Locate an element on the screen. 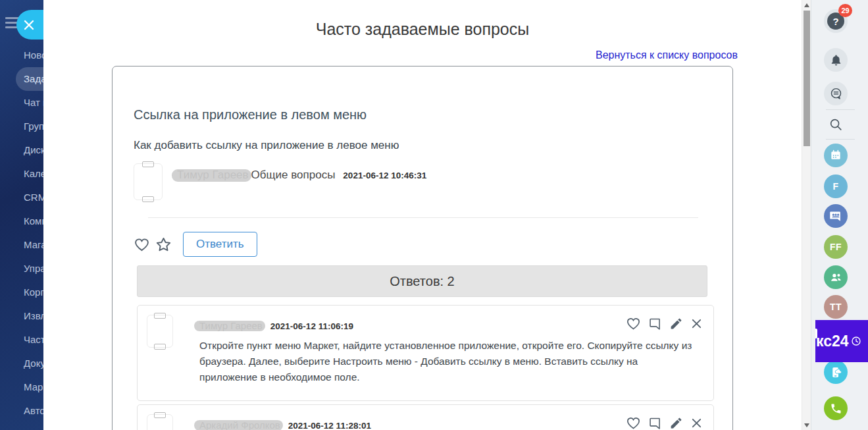  employees-button is located at coordinates (836, 277).